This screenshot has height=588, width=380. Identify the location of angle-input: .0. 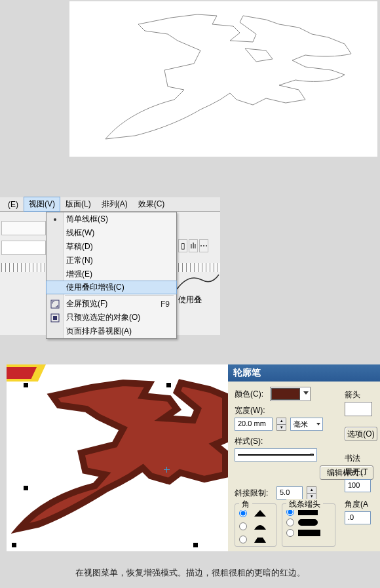
(358, 518).